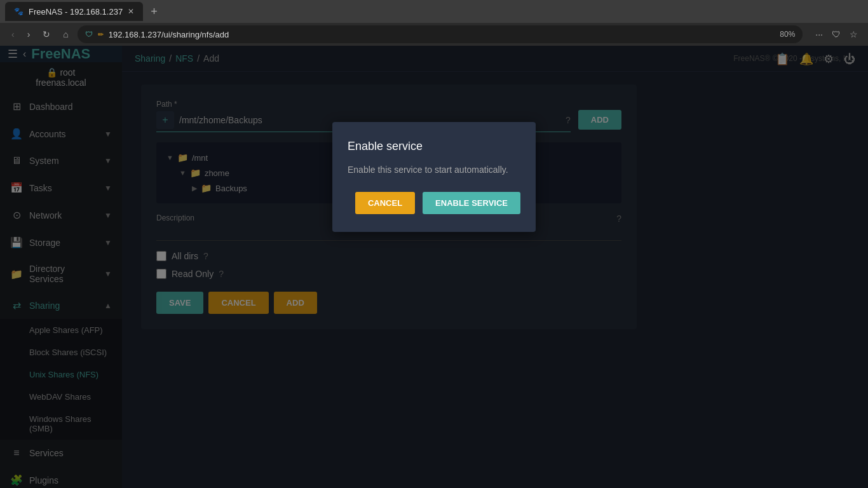 The height and width of the screenshot is (488, 868). What do you see at coordinates (154, 11) in the screenshot?
I see `new-tab-button: +` at bounding box center [154, 11].